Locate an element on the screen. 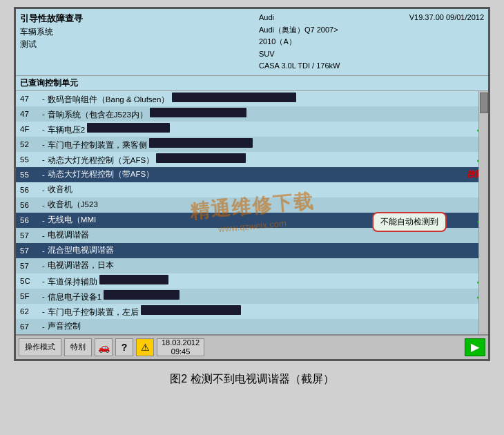 The height and width of the screenshot is (435, 504). item-code: 5C is located at coordinates (30, 281).